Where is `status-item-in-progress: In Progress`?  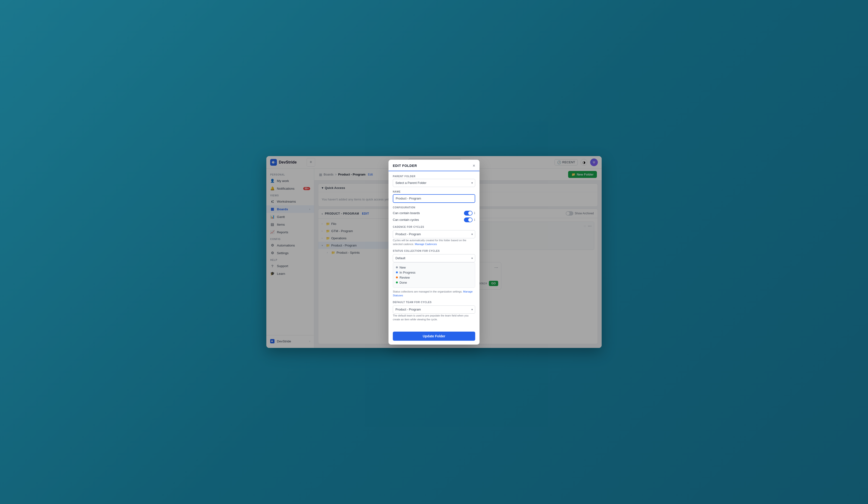 status-item-in-progress: In Progress is located at coordinates (434, 272).